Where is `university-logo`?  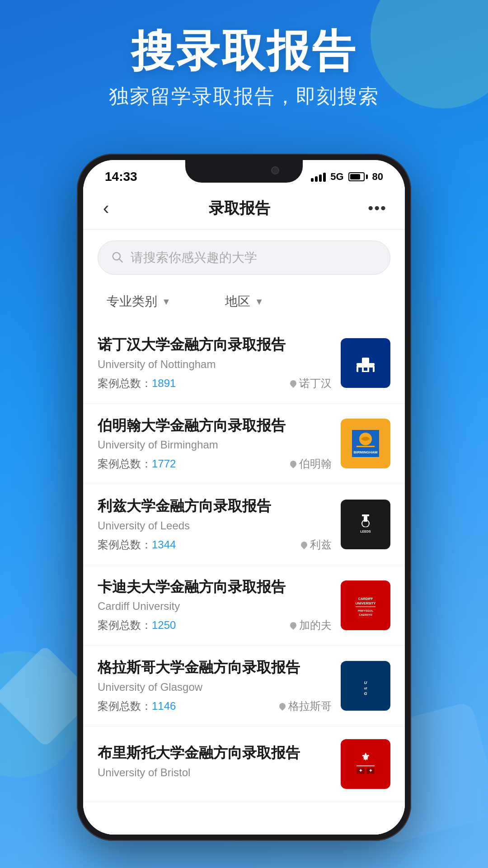
university-logo is located at coordinates (366, 363).